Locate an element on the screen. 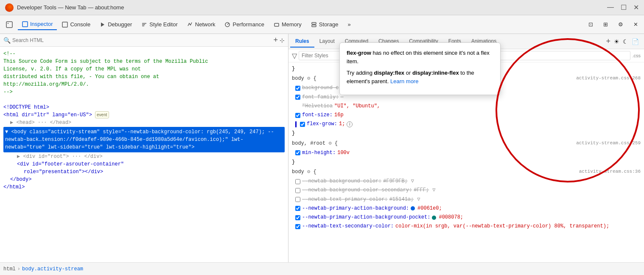 This screenshot has width=644, height=275. debugger-label: Debugger is located at coordinates (120, 25).